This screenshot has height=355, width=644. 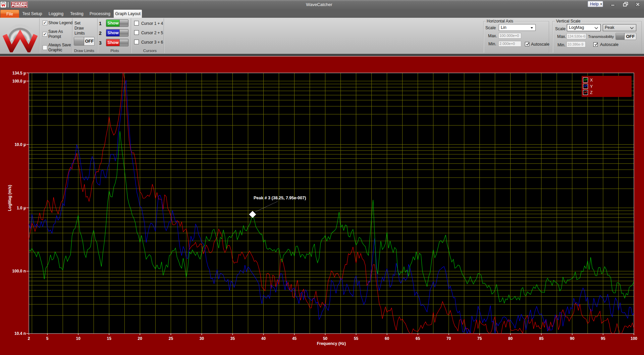 What do you see at coordinates (603, 339) in the screenshot?
I see `svg-text: 95` at bounding box center [603, 339].